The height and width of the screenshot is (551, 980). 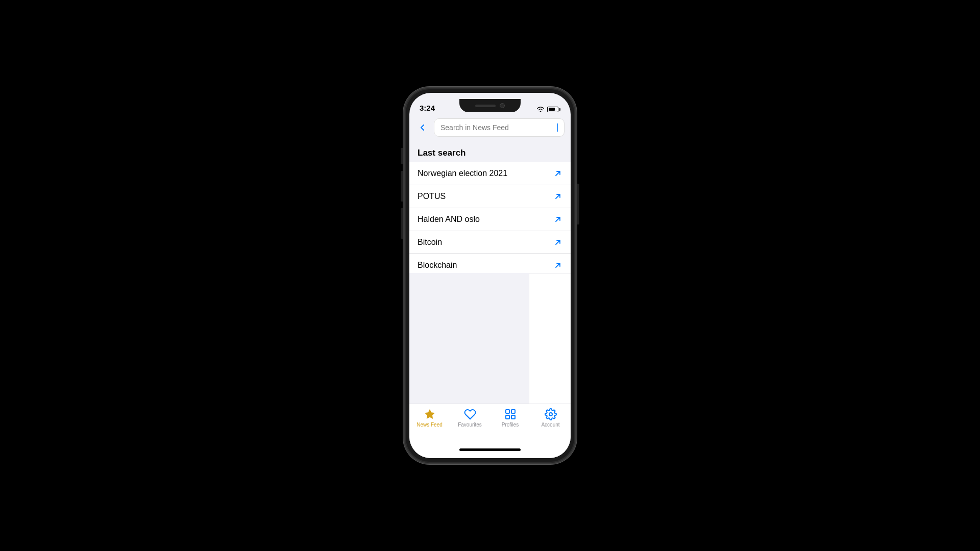 What do you see at coordinates (402, 223) in the screenshot?
I see `side-button-volume-down` at bounding box center [402, 223].